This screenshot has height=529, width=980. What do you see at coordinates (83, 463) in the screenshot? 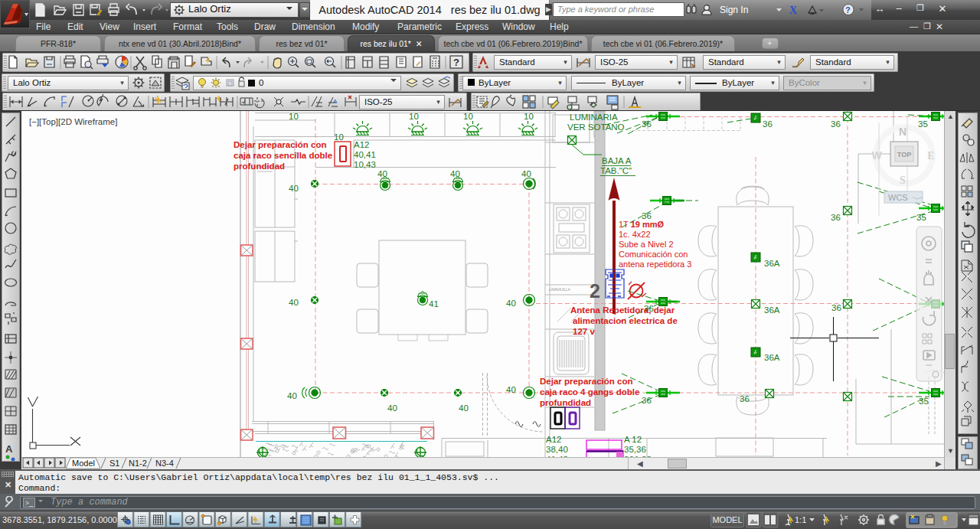
I see `svg-text: Model` at bounding box center [83, 463].